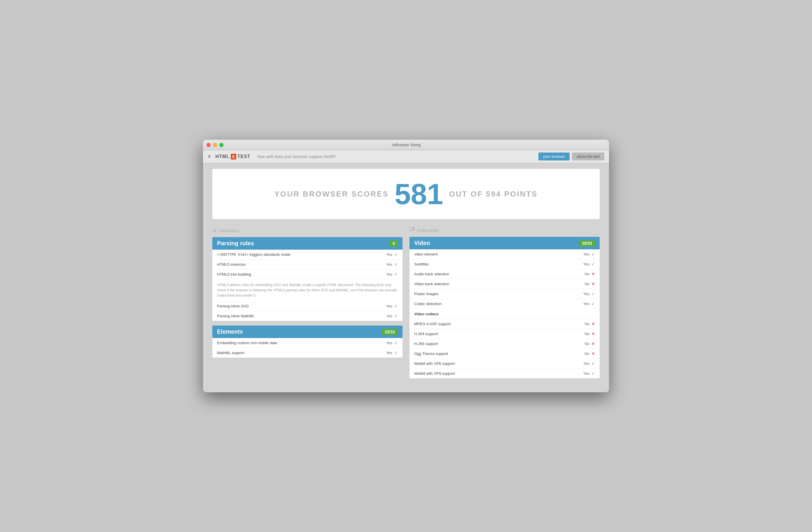  I want to click on video-header: Video 29/33, so click(505, 243).